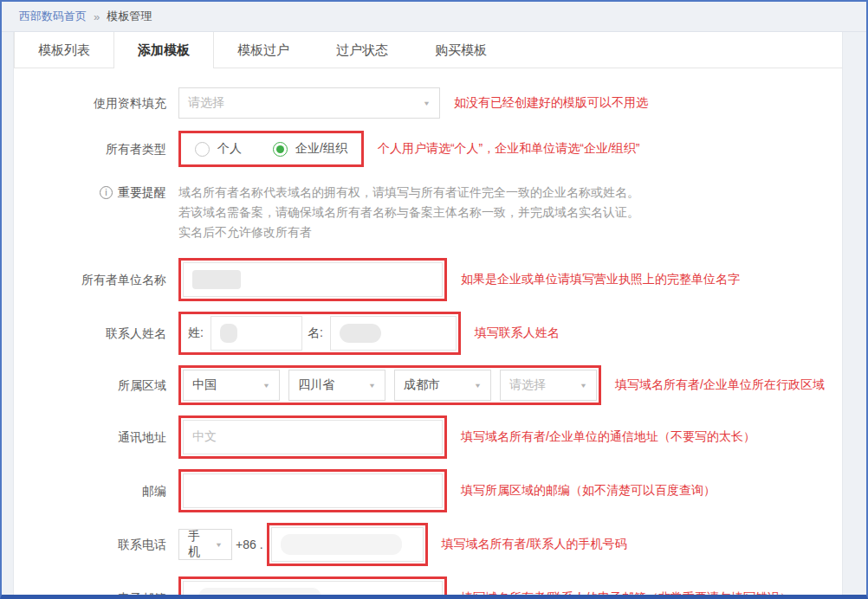 The image size is (868, 599). Describe the element at coordinates (194, 592) in the screenshot. I see `email-visible-prefix: .` at that location.